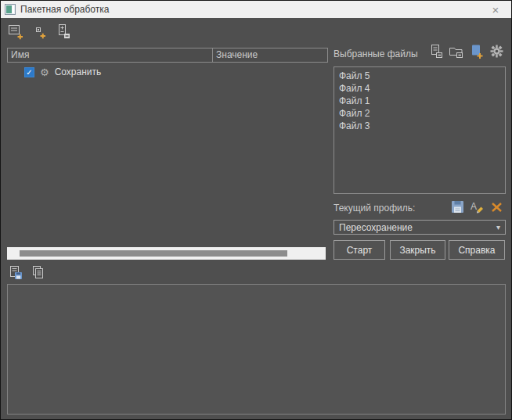 This screenshot has height=420, width=512. I want to click on rename-profile-icon: A, so click(478, 206).